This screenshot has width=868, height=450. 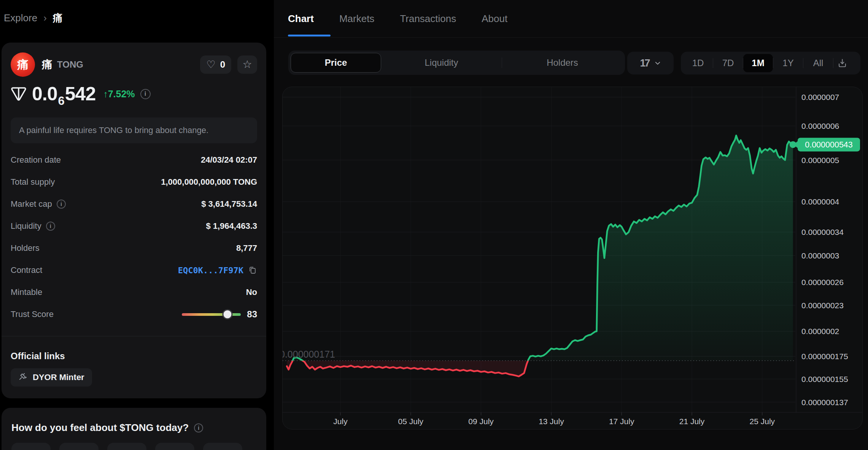 What do you see at coordinates (252, 292) in the screenshot?
I see `stat-value: No` at bounding box center [252, 292].